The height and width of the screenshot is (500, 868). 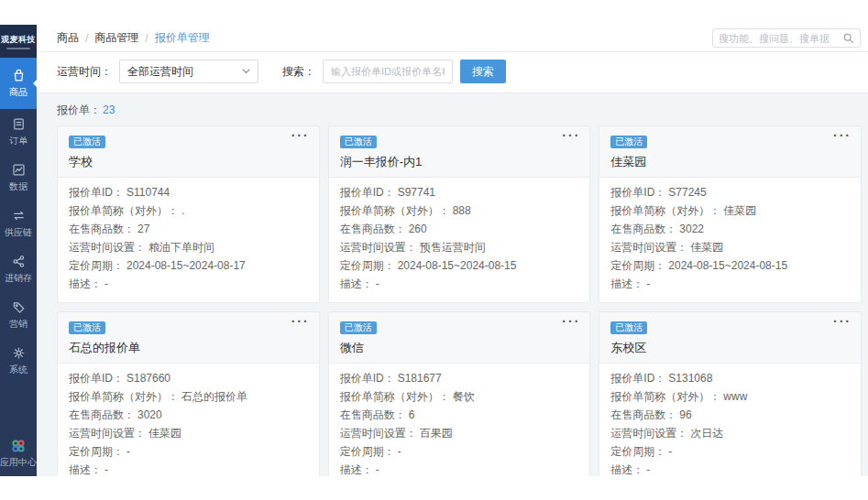 What do you see at coordinates (730, 397) in the screenshot?
I see `field-short-name: 报价单简称（对外）：www` at bounding box center [730, 397].